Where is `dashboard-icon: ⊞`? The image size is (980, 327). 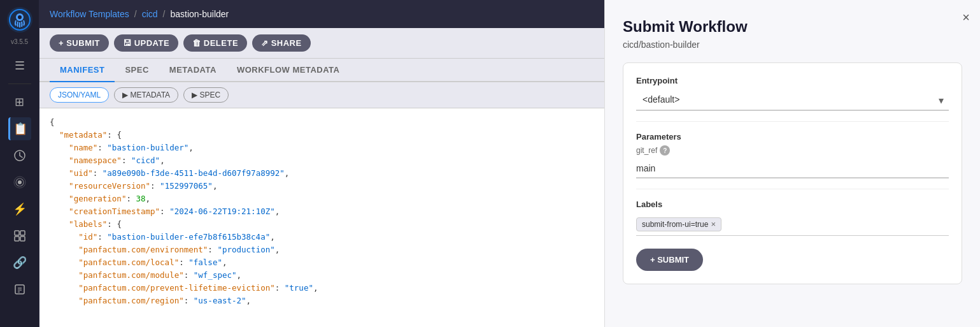
dashboard-icon: ⊞ is located at coordinates (20, 102).